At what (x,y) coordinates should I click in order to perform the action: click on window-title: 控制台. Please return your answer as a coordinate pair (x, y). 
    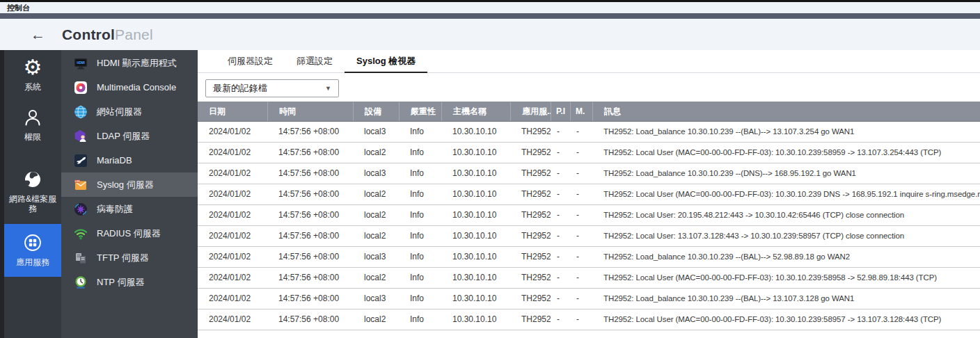
    Looking at the image, I should click on (18, 8).